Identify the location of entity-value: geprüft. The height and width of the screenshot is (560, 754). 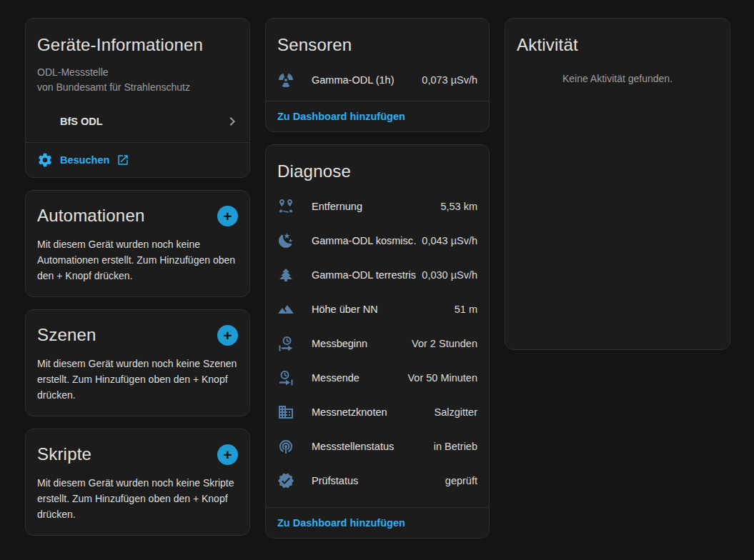
(462, 481).